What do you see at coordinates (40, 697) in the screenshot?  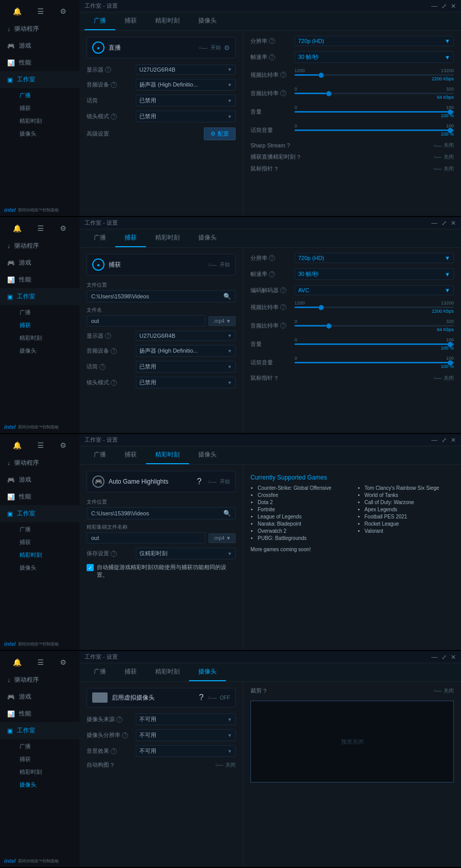 I see `sidebar-item-games-4: 🎮游戏` at bounding box center [40, 697].